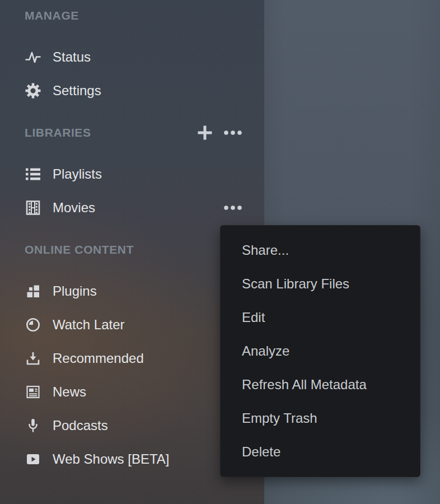  Describe the element at coordinates (77, 174) in the screenshot. I see `sidebar-item-label: Playlists` at that location.